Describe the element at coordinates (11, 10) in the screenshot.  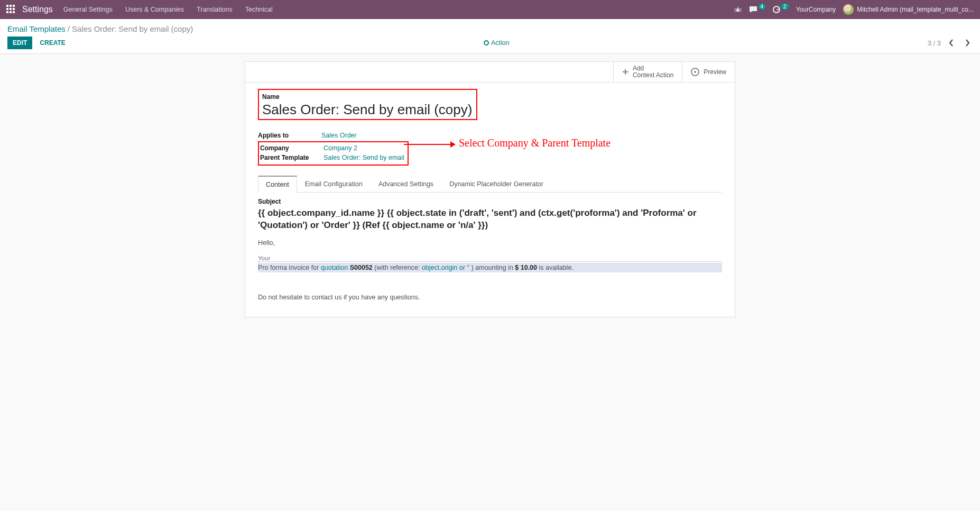
I see `apps-icon` at that location.